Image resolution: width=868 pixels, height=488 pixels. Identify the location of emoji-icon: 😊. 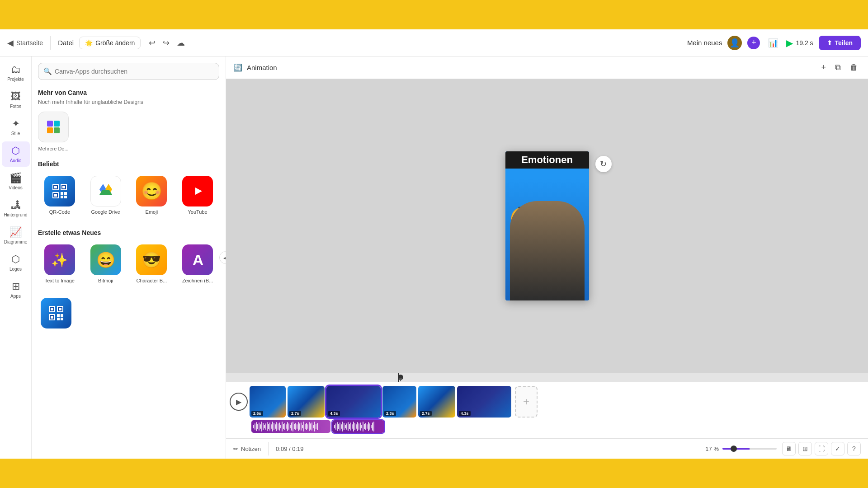
(151, 191).